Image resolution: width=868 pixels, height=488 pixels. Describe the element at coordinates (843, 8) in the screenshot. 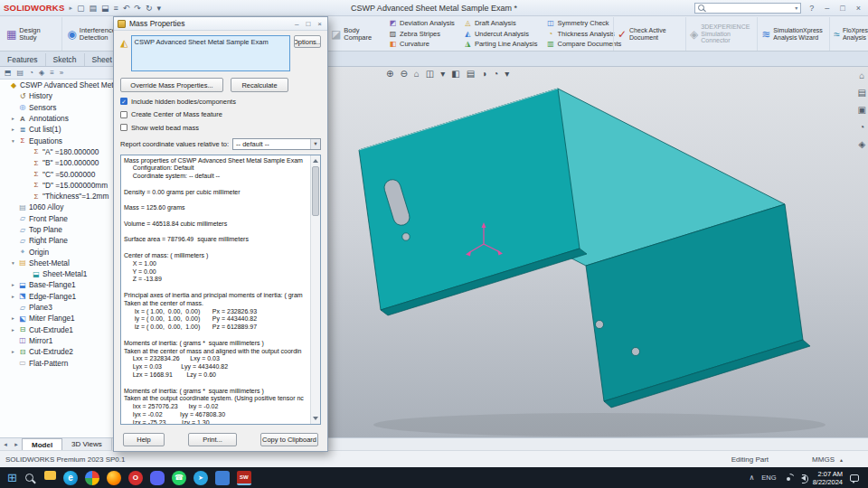

I see `maximize-button: □` at that location.